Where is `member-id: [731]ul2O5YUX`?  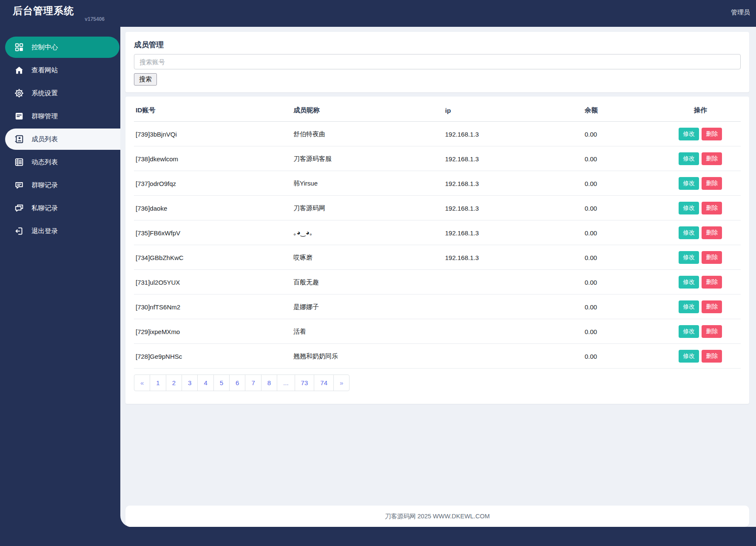 member-id: [731]ul2O5YUX is located at coordinates (213, 282).